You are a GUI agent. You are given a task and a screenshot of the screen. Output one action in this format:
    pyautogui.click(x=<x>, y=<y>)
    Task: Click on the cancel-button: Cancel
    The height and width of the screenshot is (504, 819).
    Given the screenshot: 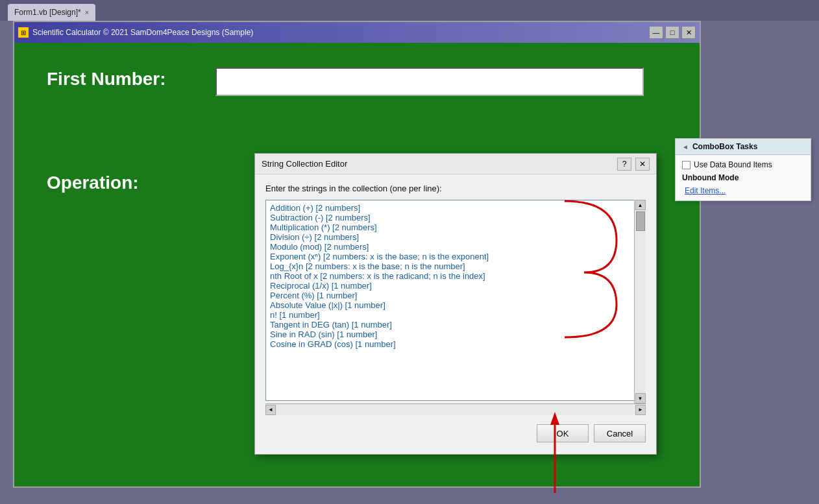 What is the action you would take?
    pyautogui.click(x=620, y=433)
    